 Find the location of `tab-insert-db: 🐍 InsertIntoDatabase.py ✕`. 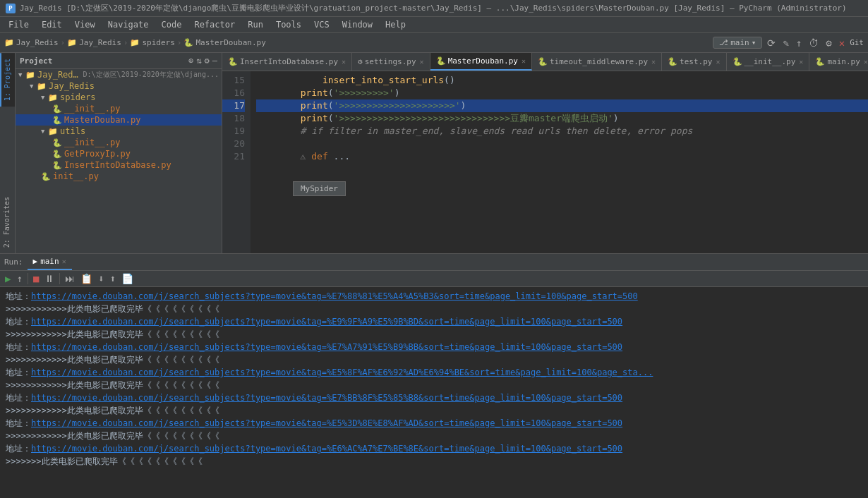

tab-insert-db: 🐍 InsertIntoDatabase.py ✕ is located at coordinates (287, 62).